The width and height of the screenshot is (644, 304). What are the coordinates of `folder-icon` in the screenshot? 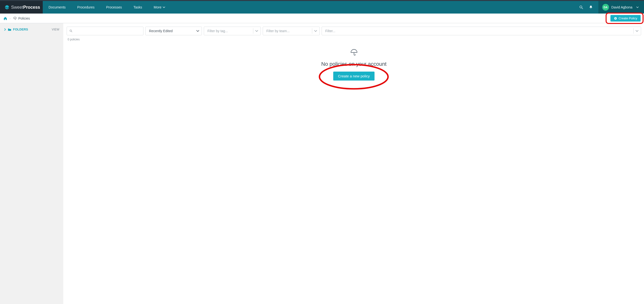 It's located at (10, 30).